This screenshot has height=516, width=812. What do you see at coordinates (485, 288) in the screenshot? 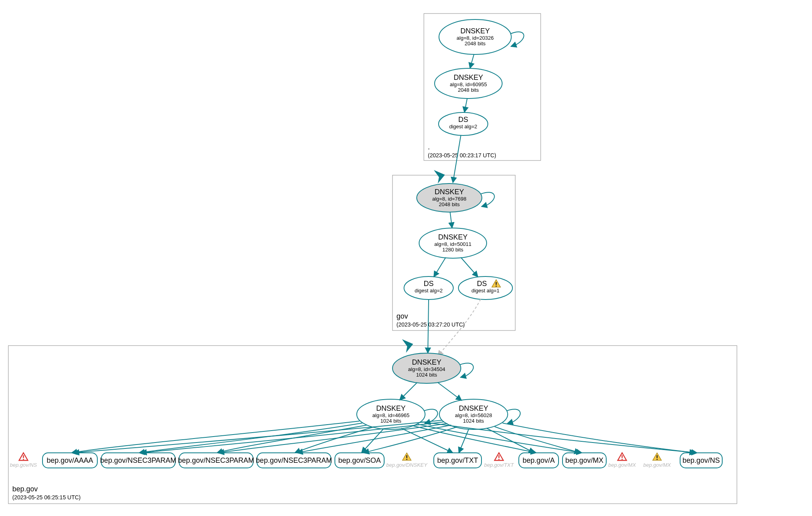
I see `node-gov-ds2: DS digest alg=1` at bounding box center [485, 288].